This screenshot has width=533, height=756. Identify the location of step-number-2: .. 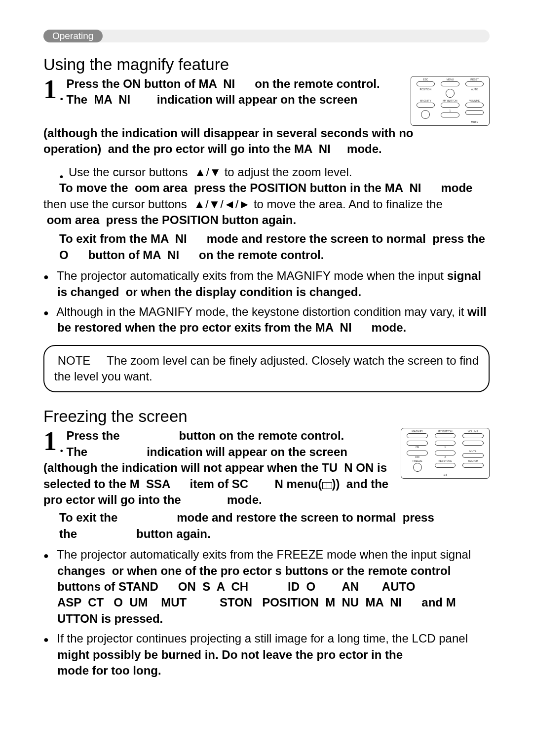
(61, 172).